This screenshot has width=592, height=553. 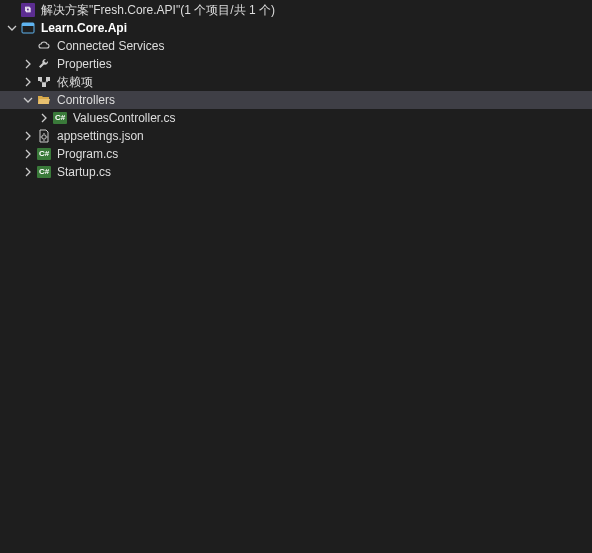 I want to click on appsettings-file-node: appsettings.json, so click(x=296, y=136).